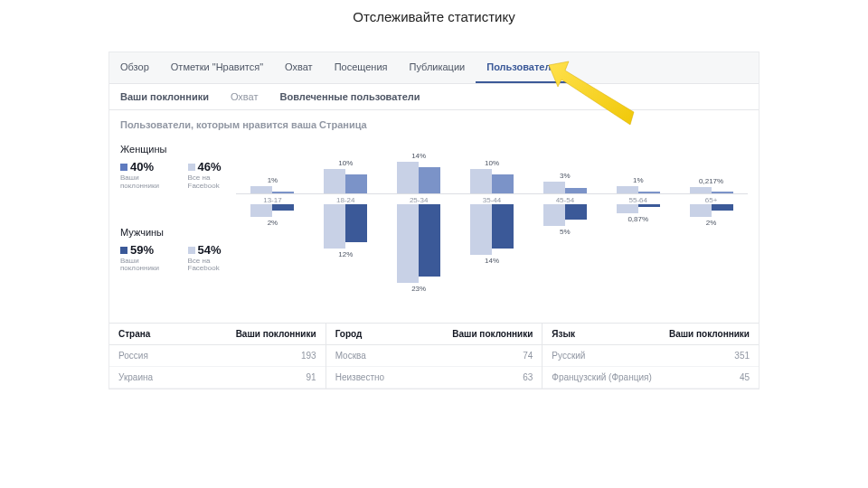 The height and width of the screenshot is (488, 868). What do you see at coordinates (146, 258) in the screenshot?
I see `male-fans-pct: 59% Ваши поклонники` at bounding box center [146, 258].